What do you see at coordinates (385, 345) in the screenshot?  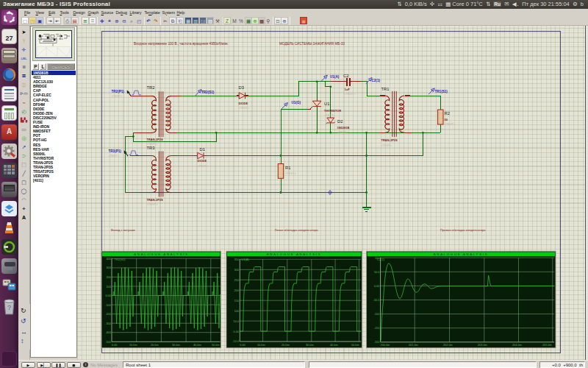 I see `svg-text: 200.0m` at bounding box center [385, 345].